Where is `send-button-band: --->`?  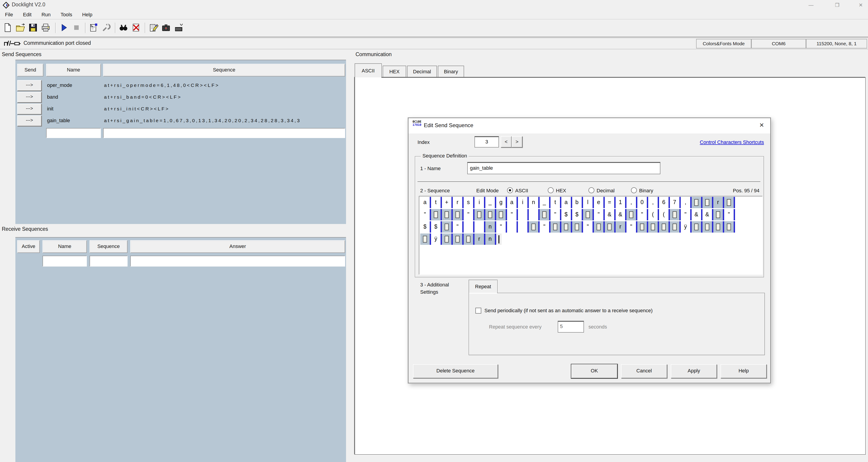 send-button-band: ---> is located at coordinates (29, 97).